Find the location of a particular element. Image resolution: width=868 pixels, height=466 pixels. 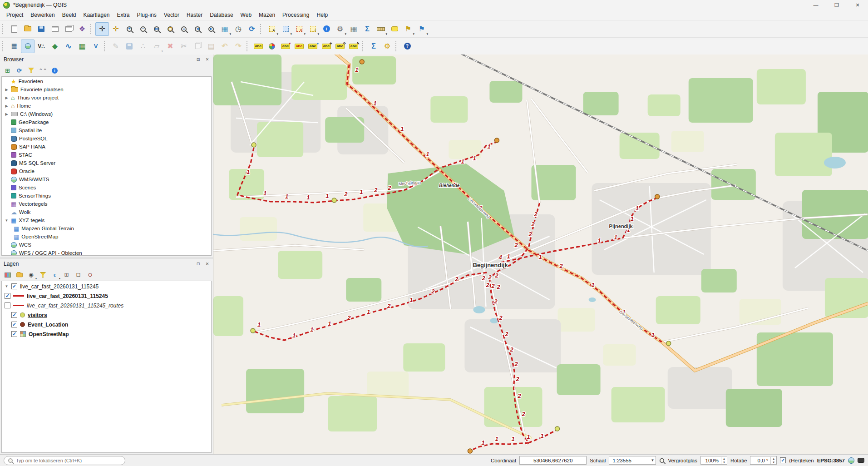

new-virtual-layer-button: V is located at coordinates (96, 46).